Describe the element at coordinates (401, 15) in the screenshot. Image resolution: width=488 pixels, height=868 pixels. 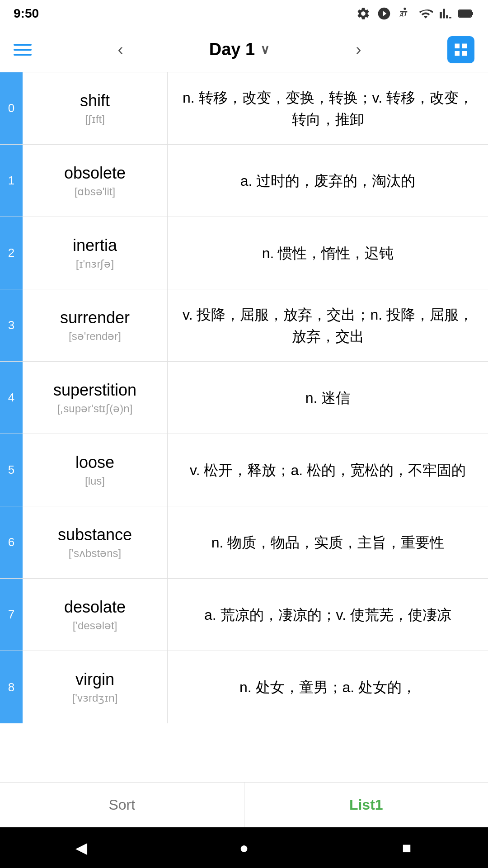
I see `svg-text: A` at that location.